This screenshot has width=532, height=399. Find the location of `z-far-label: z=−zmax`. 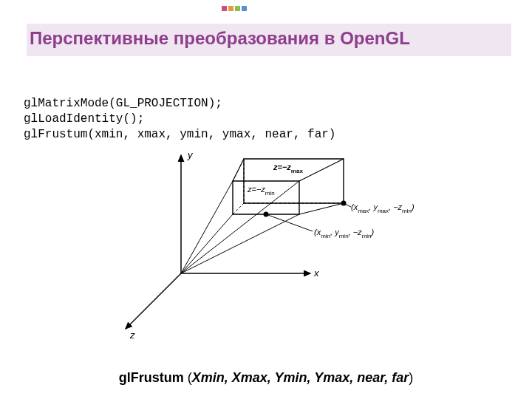

z-far-label: z=−zmax is located at coordinates (288, 168).